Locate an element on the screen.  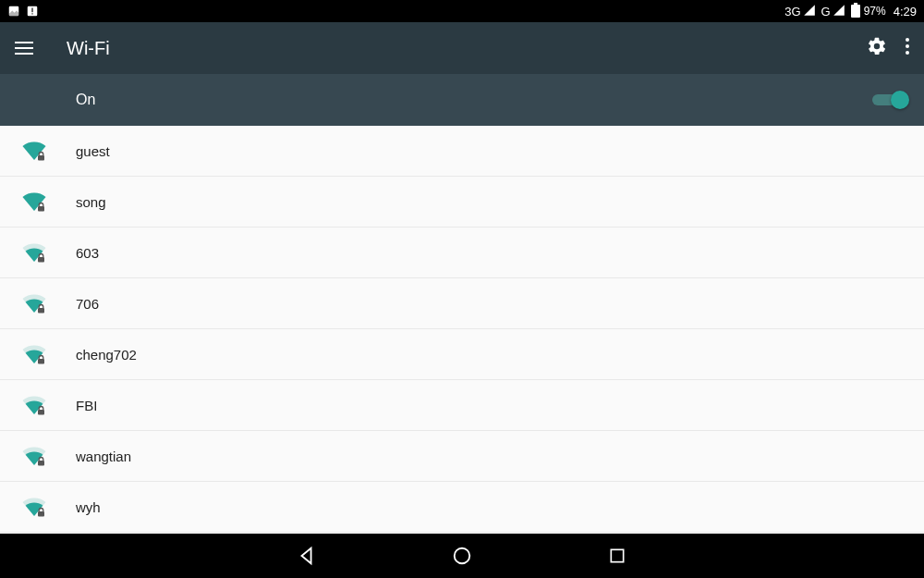
status-bar: 3G G 97% 4:29 is located at coordinates (462, 11).